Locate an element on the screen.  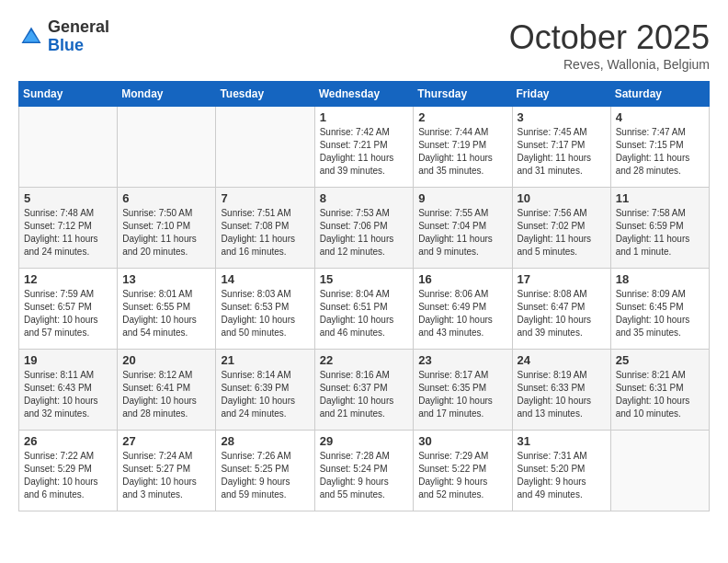
day-info: Sunrise: 8:11 AMSunset: 6:43 PMDaylight:… is located at coordinates (68, 395).